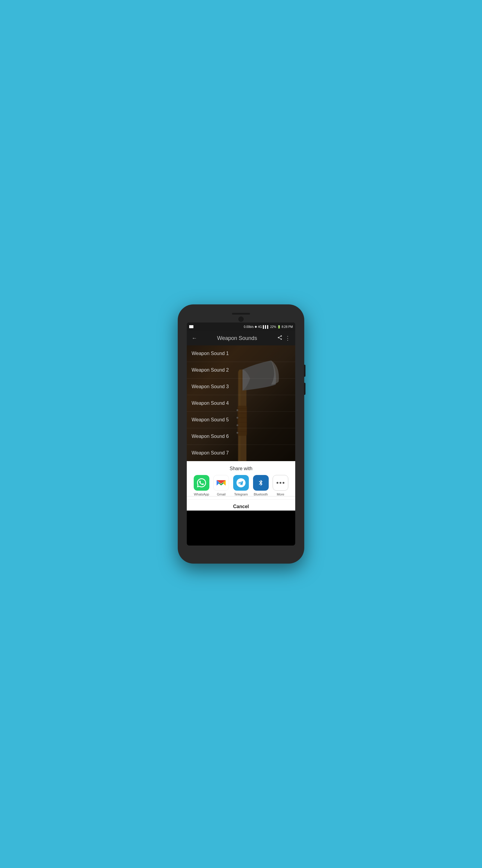 The image size is (482, 868). Describe the element at coordinates (241, 468) in the screenshot. I see `share-title: Share with` at that location.